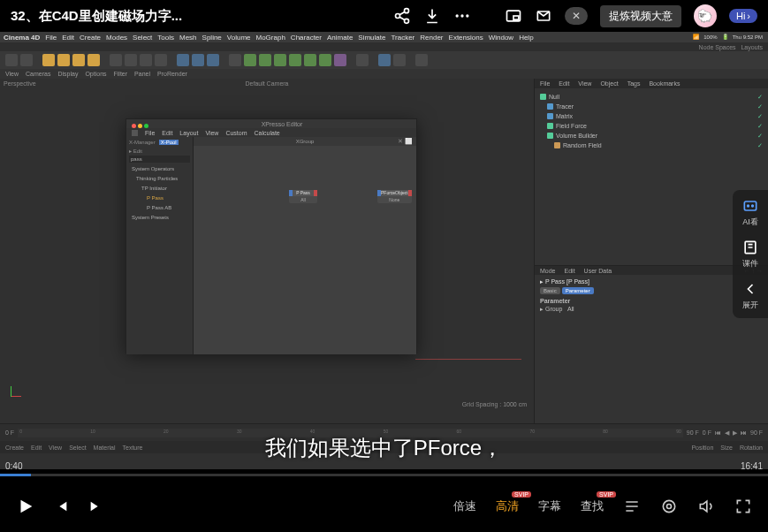 The image size is (768, 532). I want to click on menu-animate: Animate, so click(339, 37).